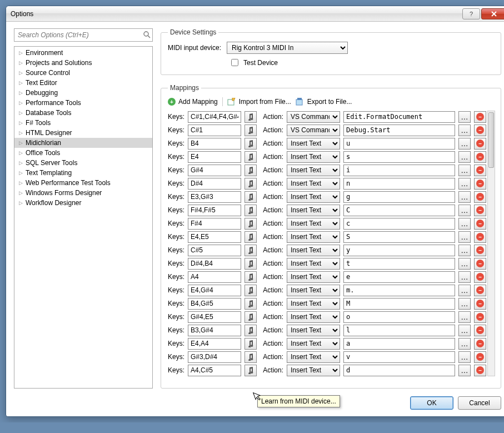 Image resolution: width=504 pixels, height=433 pixels. Describe the element at coordinates (193, 102) in the screenshot. I see `add-mapping-button: + Add Mapping` at that location.